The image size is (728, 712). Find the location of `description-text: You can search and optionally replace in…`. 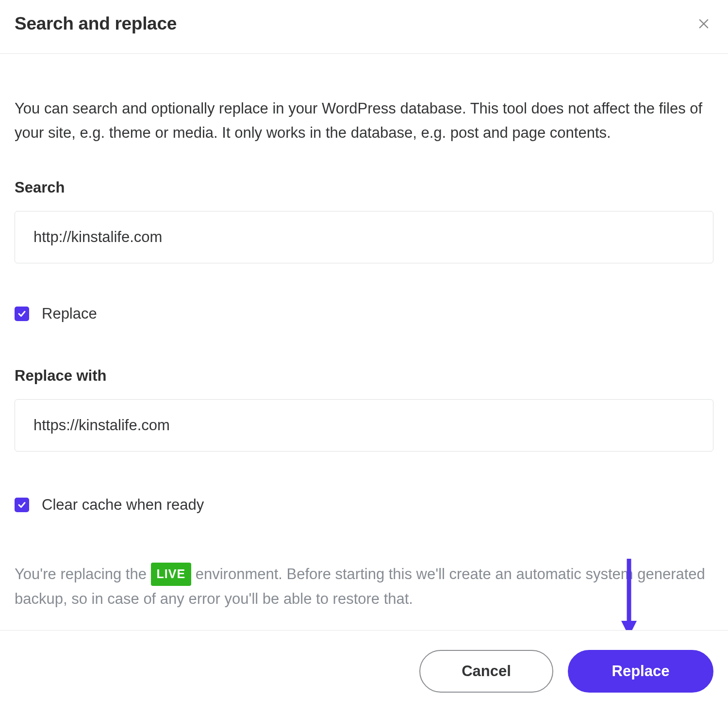

description-text: You can search and optionally replace in… is located at coordinates (364, 121).